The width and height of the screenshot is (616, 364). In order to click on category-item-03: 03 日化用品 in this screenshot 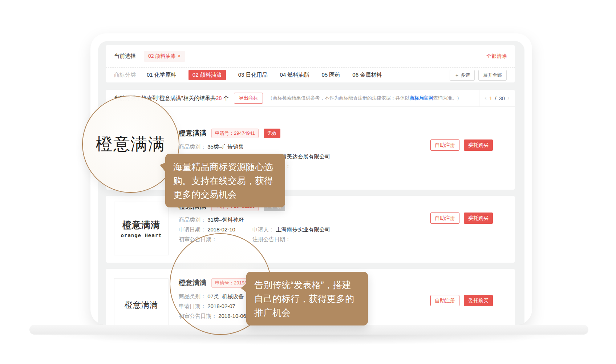, I will do `click(253, 75)`.